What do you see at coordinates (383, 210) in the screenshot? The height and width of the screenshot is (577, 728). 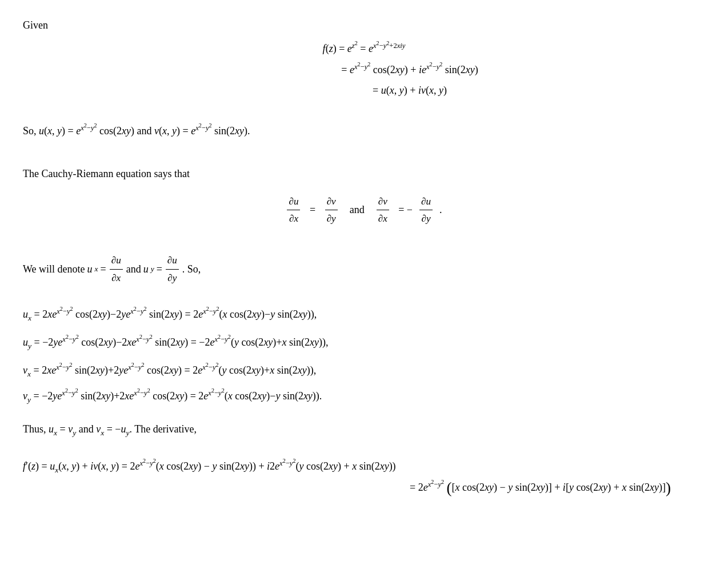 I see `frac-dv-dx: ∂v ∂x` at bounding box center [383, 210].